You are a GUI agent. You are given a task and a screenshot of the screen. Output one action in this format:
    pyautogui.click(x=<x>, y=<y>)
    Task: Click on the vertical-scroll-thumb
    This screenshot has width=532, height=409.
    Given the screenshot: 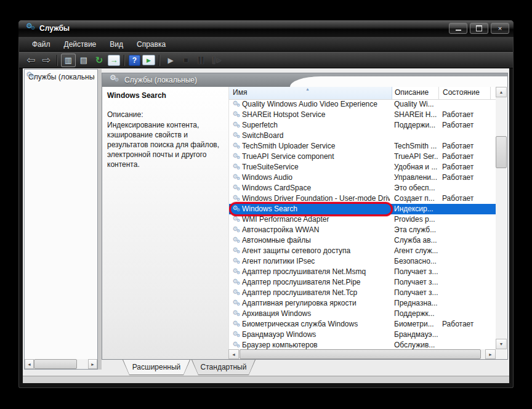 What is the action you would take?
    pyautogui.click(x=501, y=152)
    